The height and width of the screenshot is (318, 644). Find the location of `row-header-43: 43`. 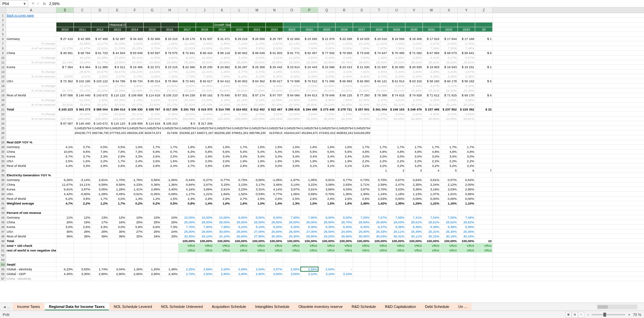

row-header-43: 43 is located at coordinates (3, 213).